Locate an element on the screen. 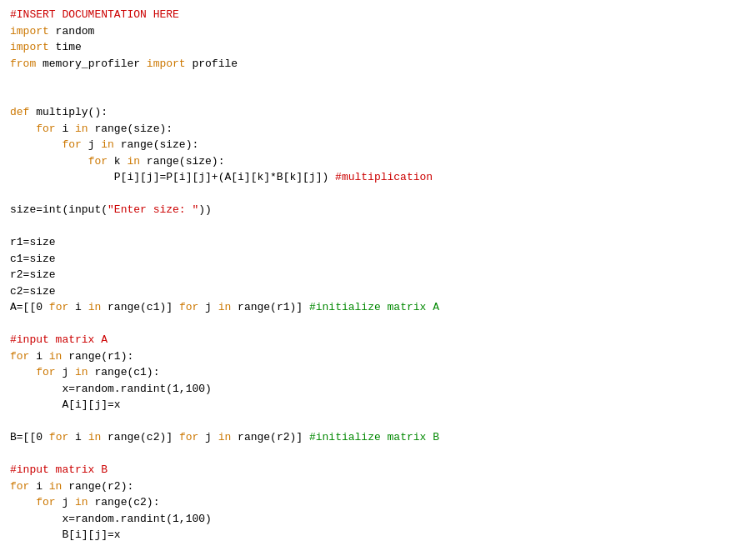  code-token: time is located at coordinates (65, 47).